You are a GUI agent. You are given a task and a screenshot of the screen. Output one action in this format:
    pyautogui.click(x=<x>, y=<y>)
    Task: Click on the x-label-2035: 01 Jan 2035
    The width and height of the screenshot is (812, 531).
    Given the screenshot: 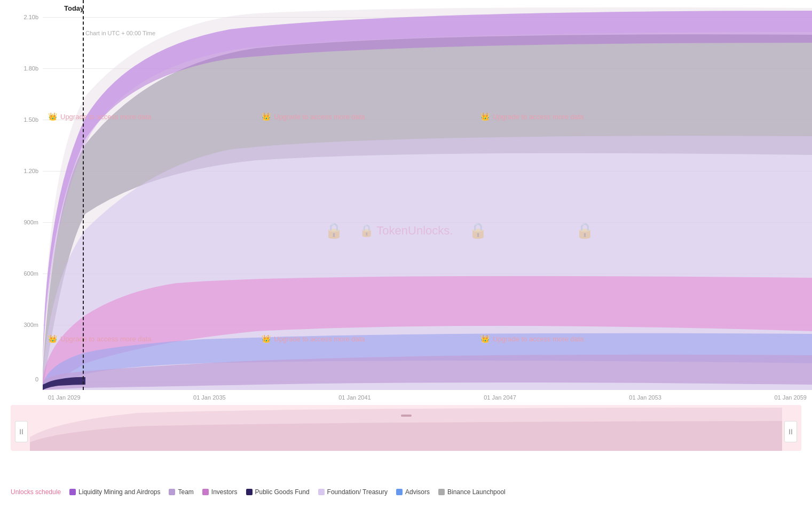 What is the action you would take?
    pyautogui.click(x=209, y=397)
    